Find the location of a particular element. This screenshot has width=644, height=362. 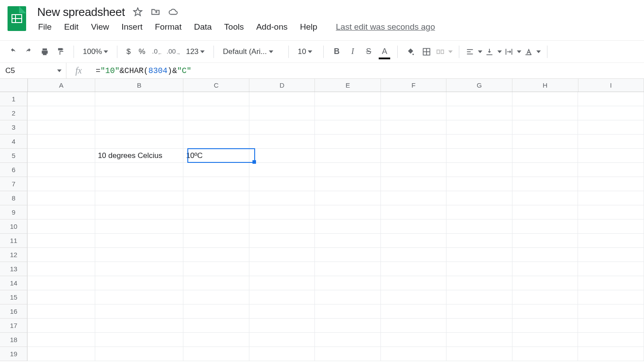

cell-H14 is located at coordinates (546, 283).